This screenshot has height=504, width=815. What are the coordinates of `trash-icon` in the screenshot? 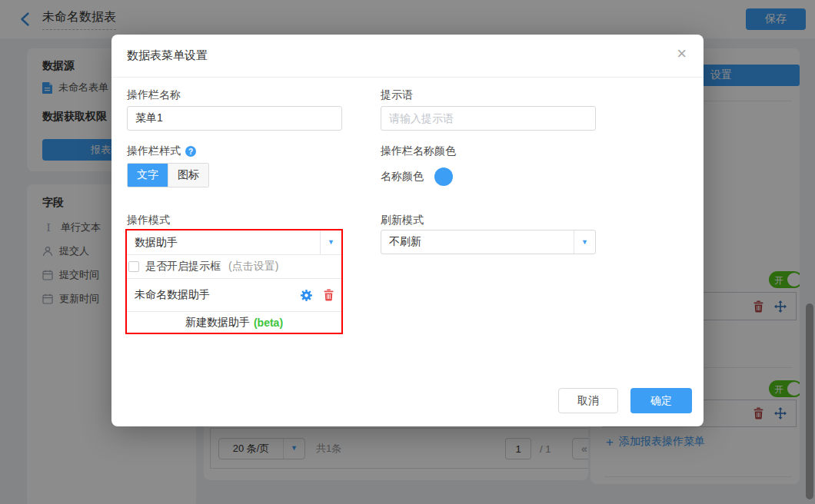 It's located at (329, 295).